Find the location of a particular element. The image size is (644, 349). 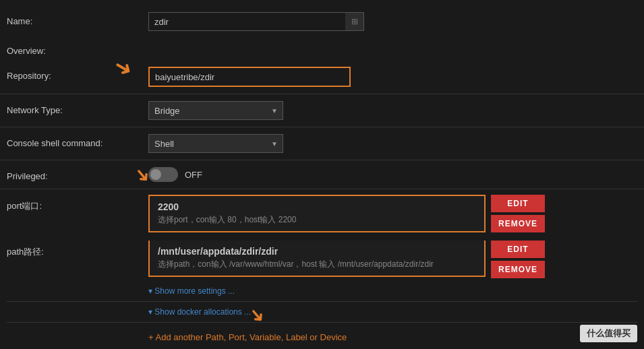

console-shell-select: Shell bash sh is located at coordinates (216, 144).